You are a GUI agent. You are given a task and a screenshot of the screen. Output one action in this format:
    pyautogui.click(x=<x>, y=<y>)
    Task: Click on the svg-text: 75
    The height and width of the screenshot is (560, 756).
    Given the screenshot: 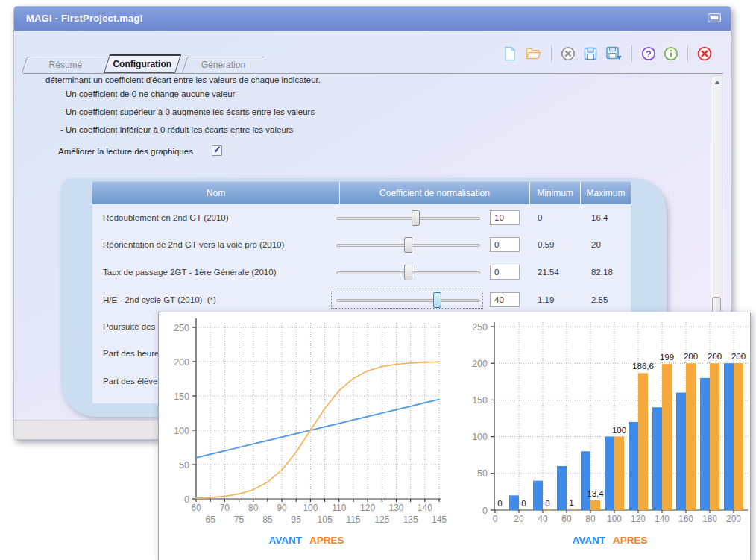 What is the action you would take?
    pyautogui.click(x=239, y=520)
    